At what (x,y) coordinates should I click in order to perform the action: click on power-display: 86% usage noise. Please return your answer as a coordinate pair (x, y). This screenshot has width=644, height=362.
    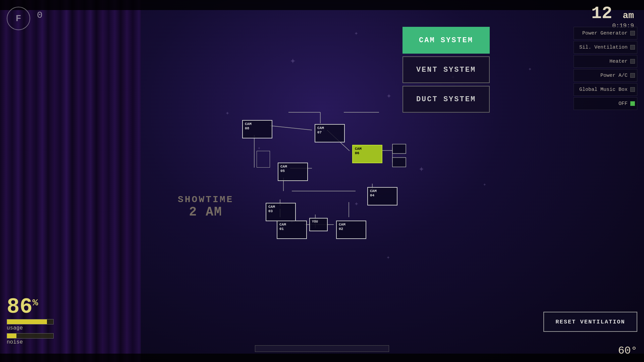
    Looking at the image, I should click on (30, 321).